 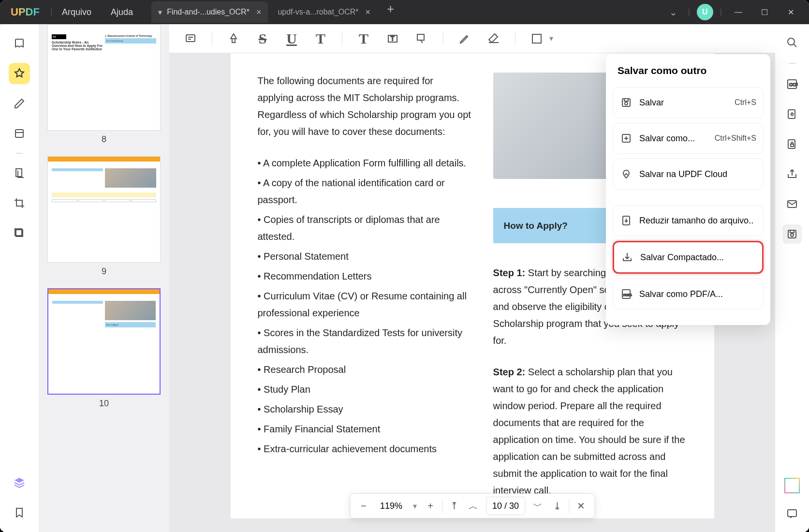 What do you see at coordinates (683, 174) in the screenshot?
I see `panel-item-label: Salvar na UPDF Cloud` at bounding box center [683, 174].